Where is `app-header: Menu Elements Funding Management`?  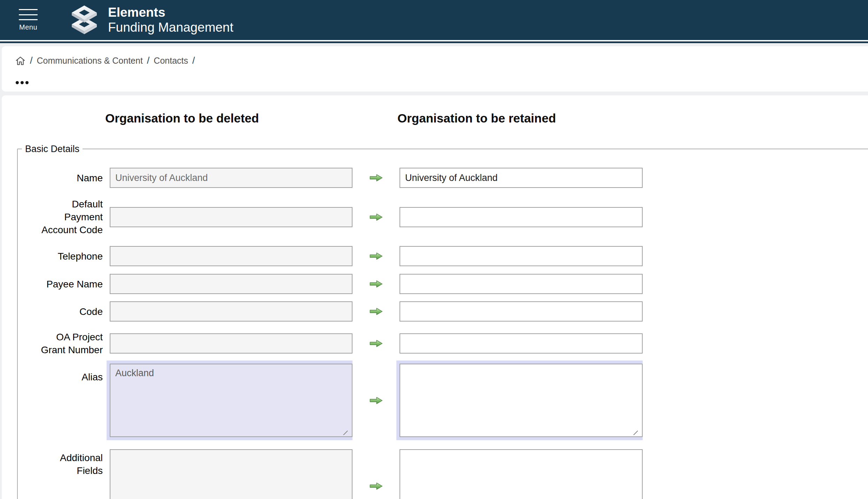 app-header: Menu Elements Funding Management is located at coordinates (434, 21).